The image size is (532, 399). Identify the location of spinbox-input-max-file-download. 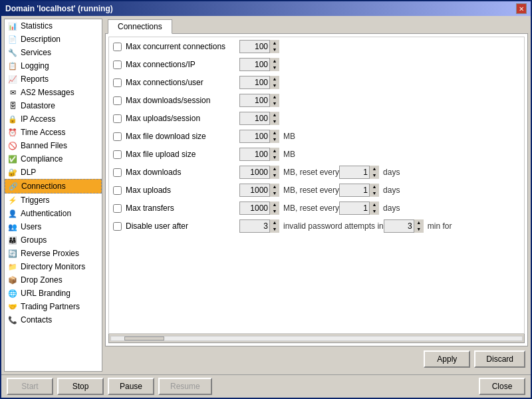
(255, 136).